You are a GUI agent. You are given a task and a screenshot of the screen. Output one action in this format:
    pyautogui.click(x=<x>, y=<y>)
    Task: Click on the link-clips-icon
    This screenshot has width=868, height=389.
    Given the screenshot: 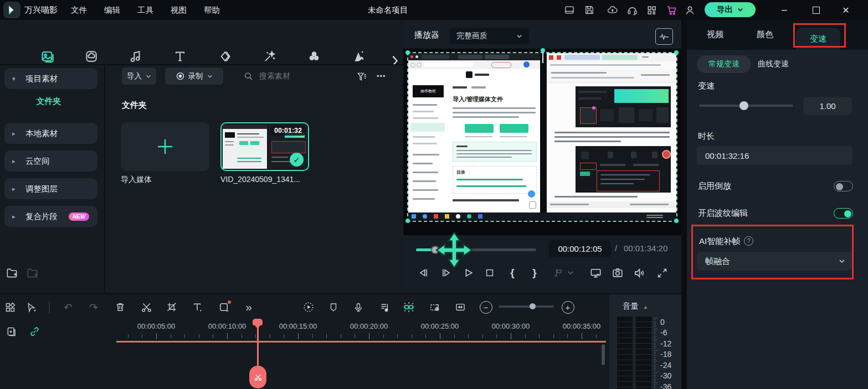 What is the action you would take?
    pyautogui.click(x=34, y=332)
    